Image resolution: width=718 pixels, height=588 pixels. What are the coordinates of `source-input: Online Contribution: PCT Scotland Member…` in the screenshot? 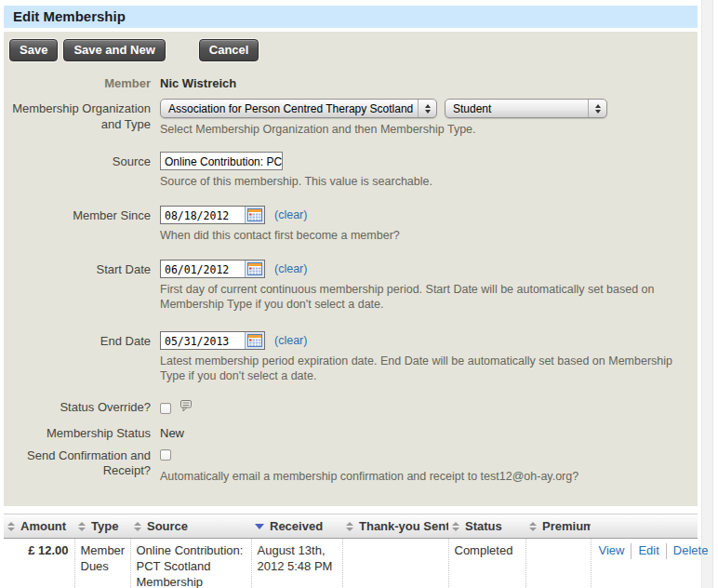 It's located at (221, 161).